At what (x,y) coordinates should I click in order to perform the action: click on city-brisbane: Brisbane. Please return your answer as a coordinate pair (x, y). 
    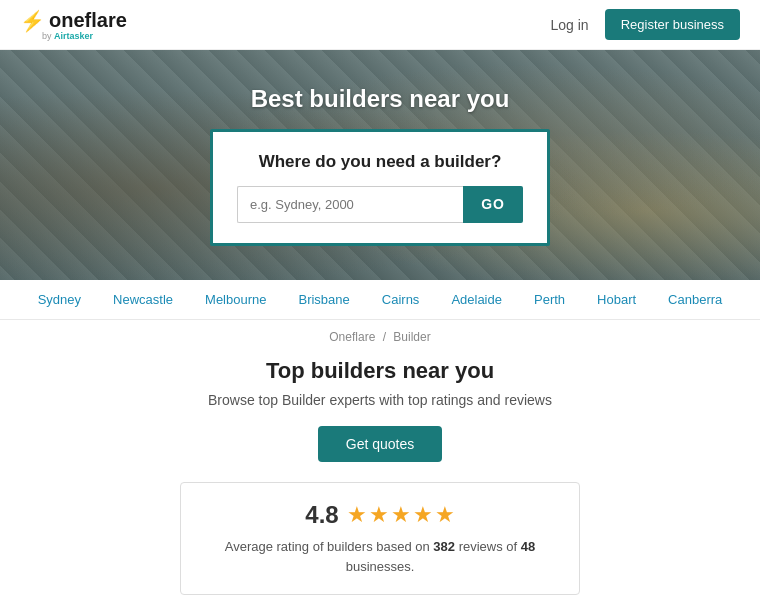
    Looking at the image, I should click on (324, 300).